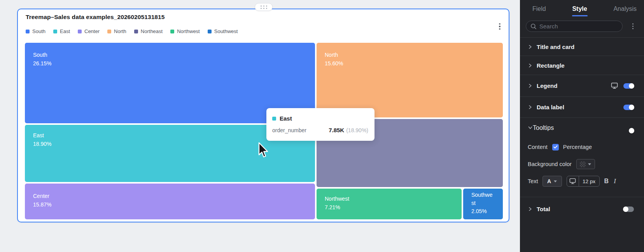  What do you see at coordinates (551, 107) in the screenshot?
I see `section-label: Data label` at bounding box center [551, 107].